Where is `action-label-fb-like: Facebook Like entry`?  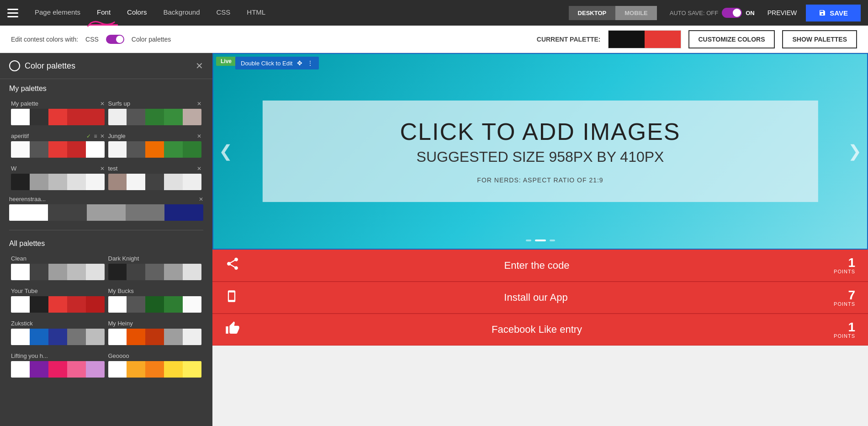 action-label-fb-like: Facebook Like entry is located at coordinates (537, 330).